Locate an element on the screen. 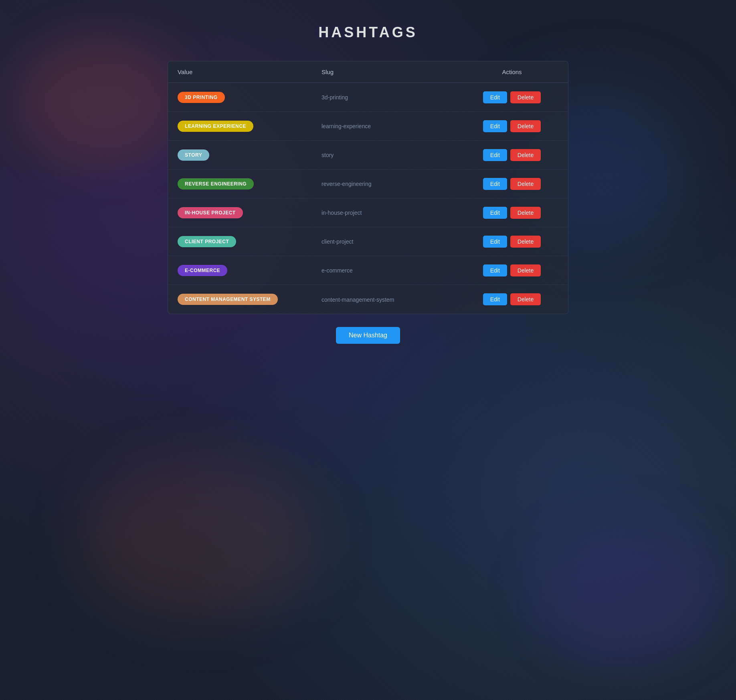 This screenshot has width=736, height=700. hashtag-badge: CONTENT MANAGEMENT SYSTEM is located at coordinates (228, 299).